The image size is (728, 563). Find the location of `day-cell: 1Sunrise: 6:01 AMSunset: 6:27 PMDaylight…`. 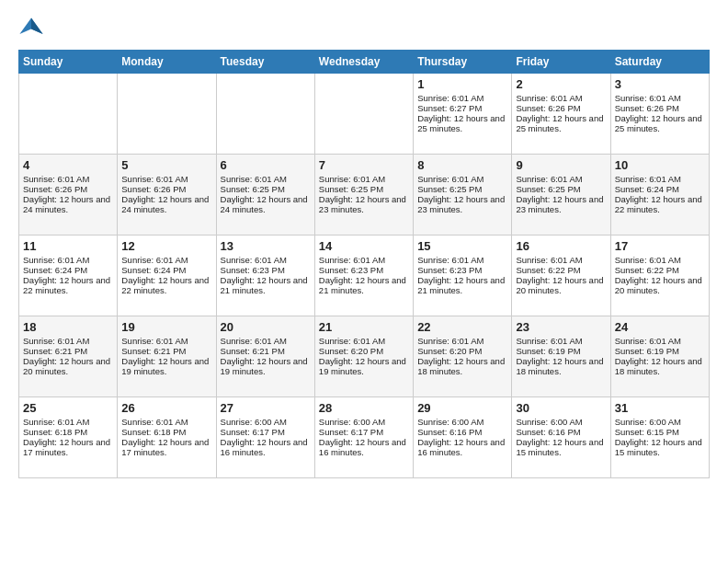

day-cell: 1Sunrise: 6:01 AMSunset: 6:27 PMDaylight… is located at coordinates (463, 114).